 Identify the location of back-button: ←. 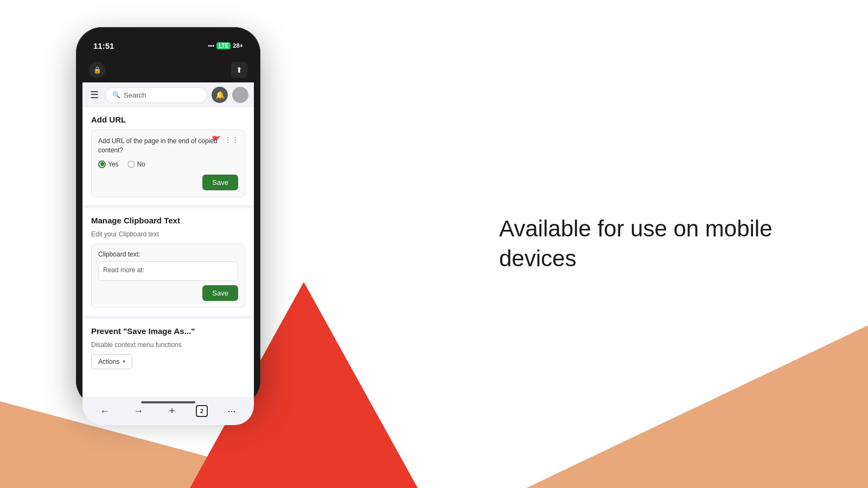
(105, 411).